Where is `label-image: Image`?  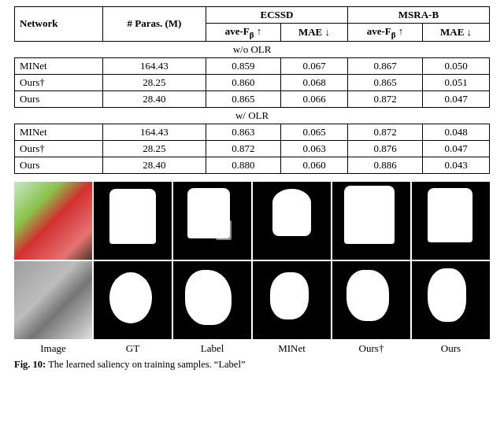 label-image: Image is located at coordinates (54, 349).